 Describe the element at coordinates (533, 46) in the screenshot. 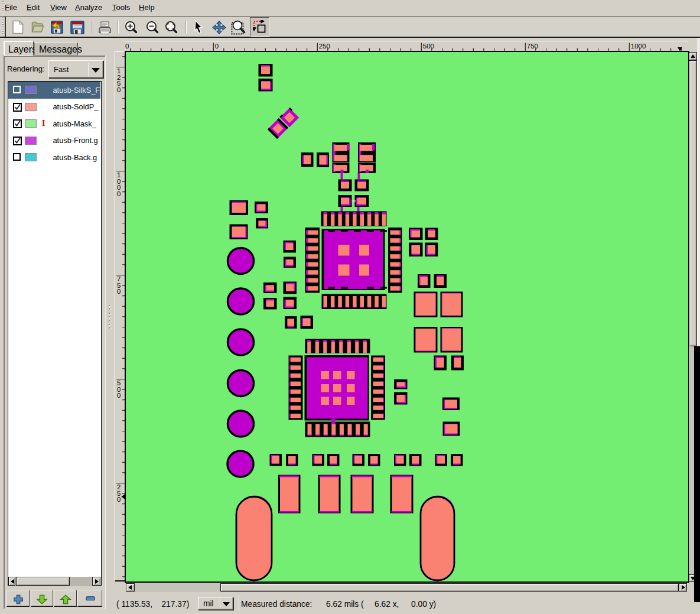

I see `svg-text: 750` at that location.